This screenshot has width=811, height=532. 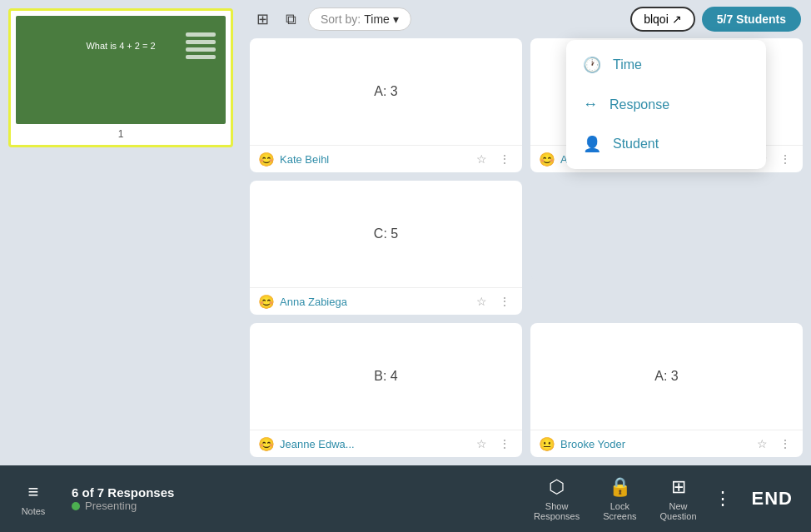 I want to click on slide-question-text: What is 4 + 2 = 2, so click(x=120, y=46).